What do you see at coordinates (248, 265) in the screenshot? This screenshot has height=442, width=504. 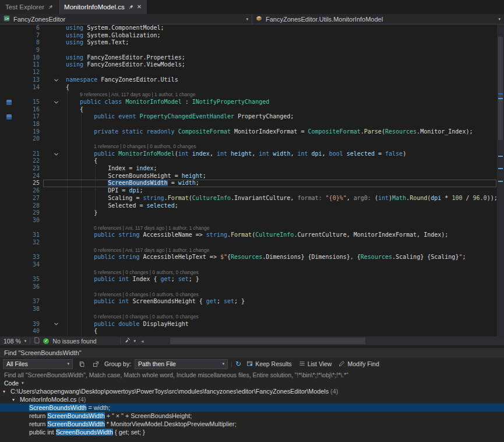 I see `code-line: 34` at bounding box center [248, 265].